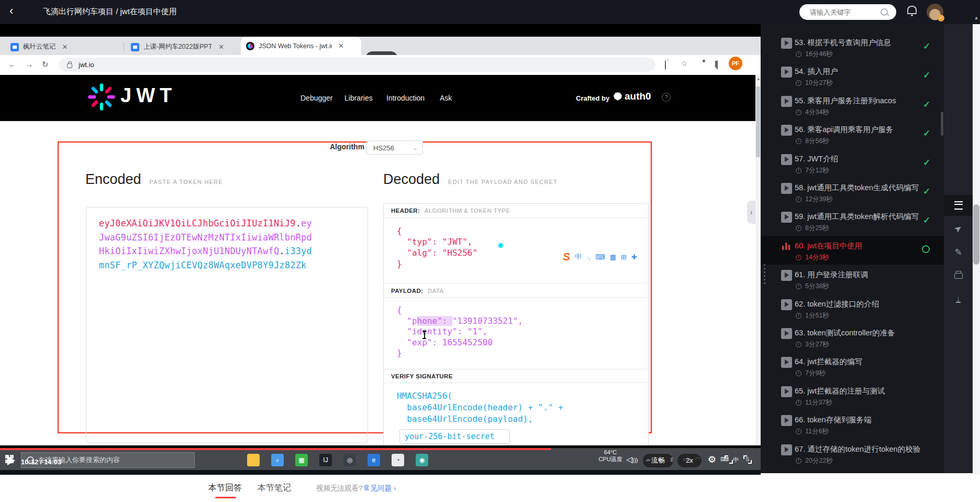 This screenshot has width=980, height=502. What do you see at coordinates (124, 47) in the screenshot?
I see `tab-separator` at bounding box center [124, 47].